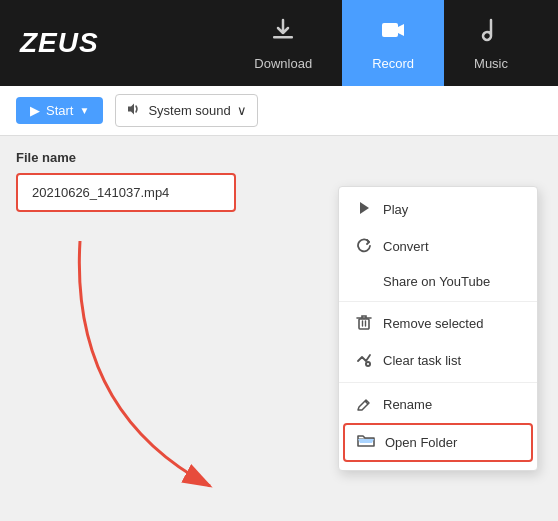 Image resolution: width=558 pixels, height=521 pixels. I want to click on start-play-icon: ▶, so click(35, 110).